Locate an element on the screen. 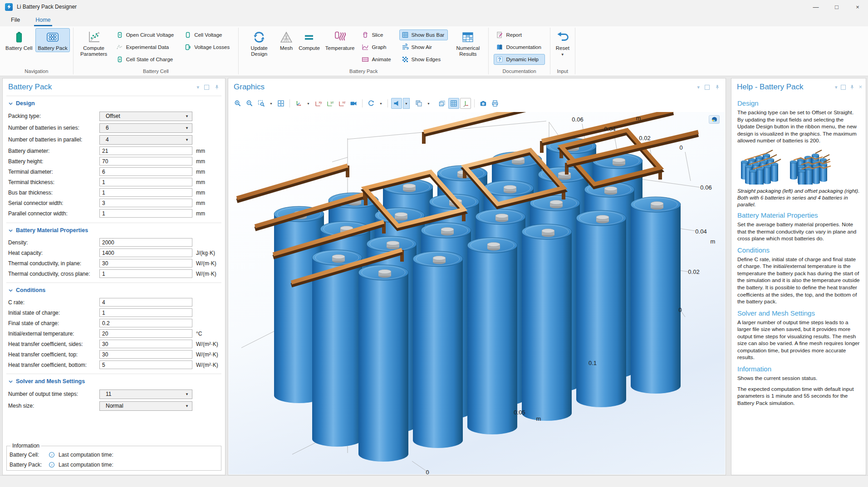  compute-button: Compute is located at coordinates (309, 40).